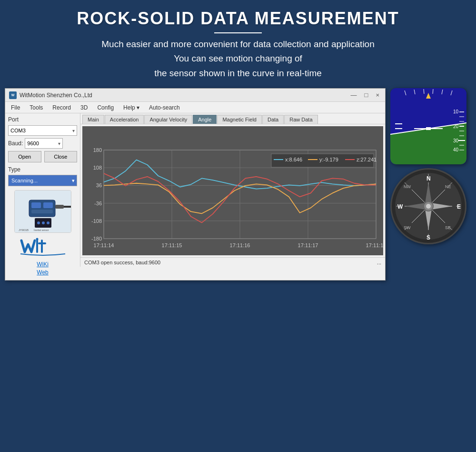  What do you see at coordinates (43, 190) in the screenshot?
I see `sidebar: Port COM3 Baud: 9600 Open Close` at bounding box center [43, 190].